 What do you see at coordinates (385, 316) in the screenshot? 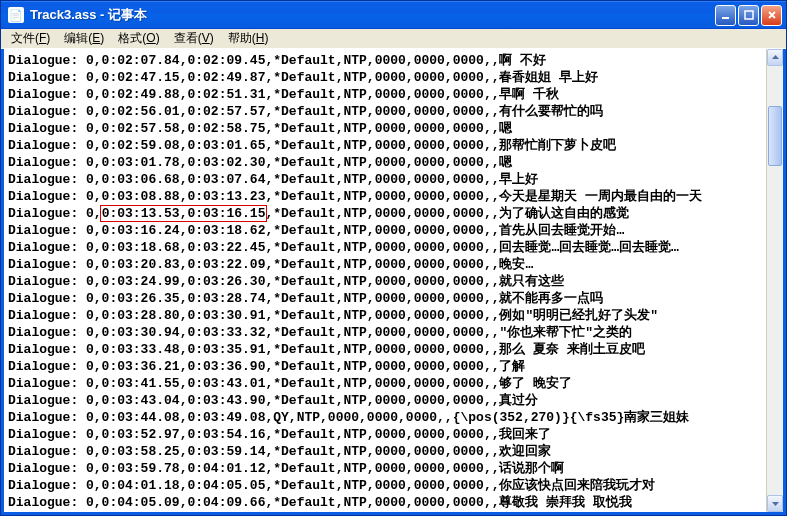
I see `text-line: Dialogue: 0,0:03:28.80,0:03:30.91,*Defau…` at bounding box center [385, 316].